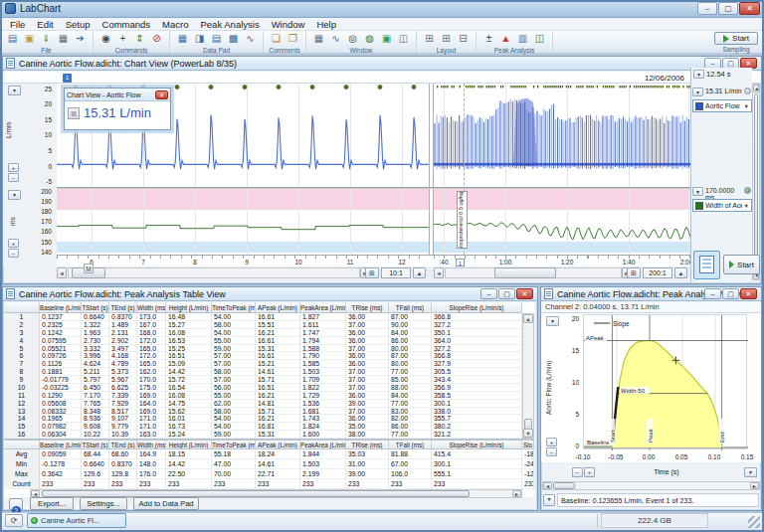 This screenshot has width=764, height=532. Describe the element at coordinates (665, 382) in the screenshot. I see `peak-plot: SlopeAPeakWidth-50BaselineStartPeakEnd` at that location.